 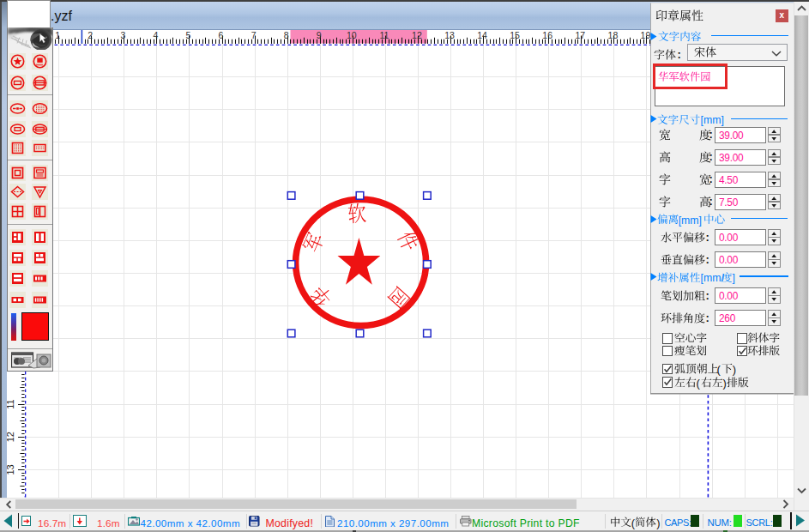 What do you see at coordinates (417, 35) in the screenshot?
I see `svg-text: 12` at bounding box center [417, 35].